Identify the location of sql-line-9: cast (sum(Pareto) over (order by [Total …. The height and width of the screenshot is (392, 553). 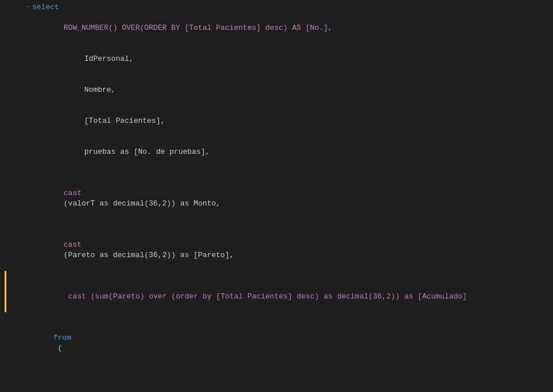
(277, 292).